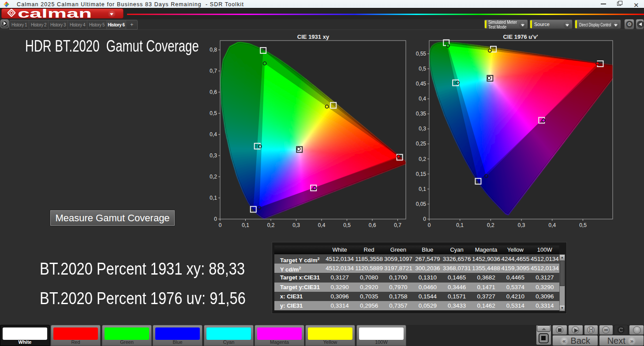 The height and width of the screenshot is (346, 644). What do you see at coordinates (421, 84) in the screenshot?
I see `svg-text: 0,45` at bounding box center [421, 84].